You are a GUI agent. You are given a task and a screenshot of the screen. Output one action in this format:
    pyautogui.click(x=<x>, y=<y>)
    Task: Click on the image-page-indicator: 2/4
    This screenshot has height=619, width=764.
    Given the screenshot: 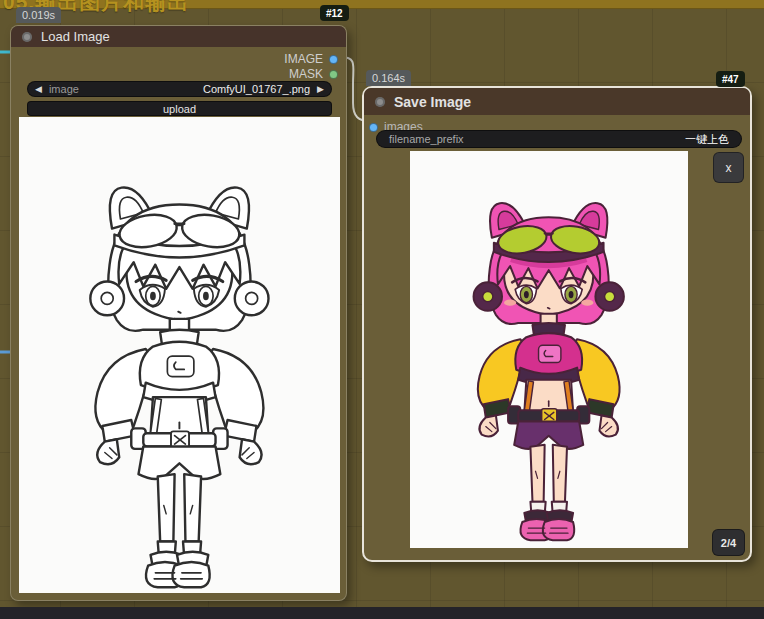 What is the action you would take?
    pyautogui.click(x=728, y=542)
    